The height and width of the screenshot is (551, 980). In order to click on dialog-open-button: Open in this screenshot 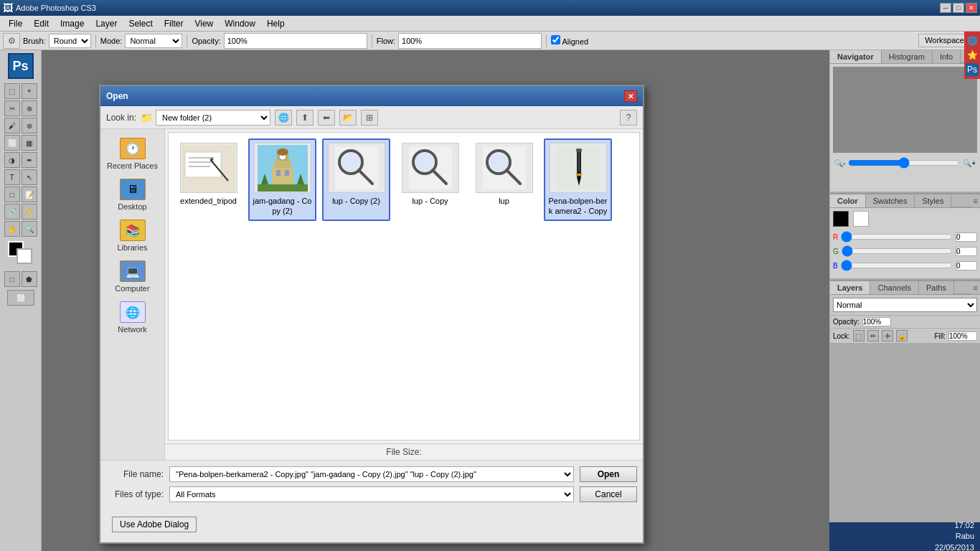, I will do `click(608, 474)`.